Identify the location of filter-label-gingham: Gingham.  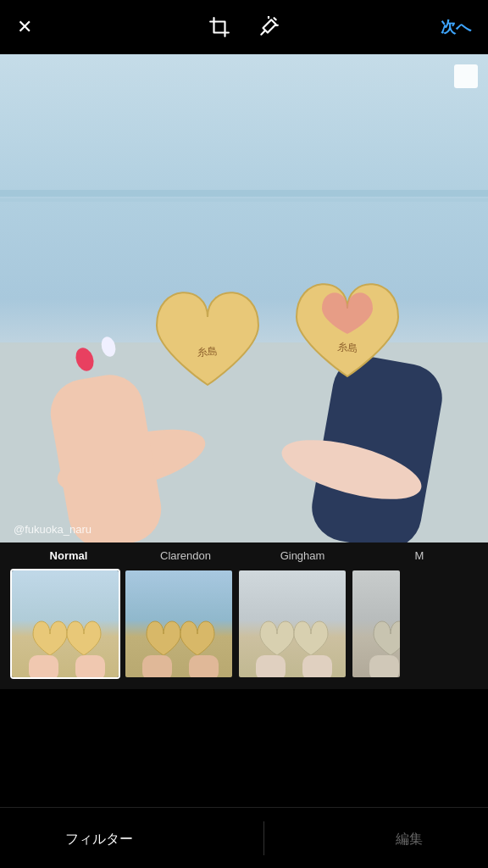
(302, 556).